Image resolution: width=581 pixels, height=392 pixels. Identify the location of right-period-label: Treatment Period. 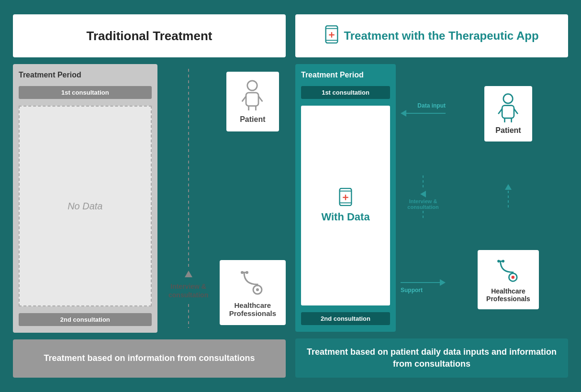
(346, 75).